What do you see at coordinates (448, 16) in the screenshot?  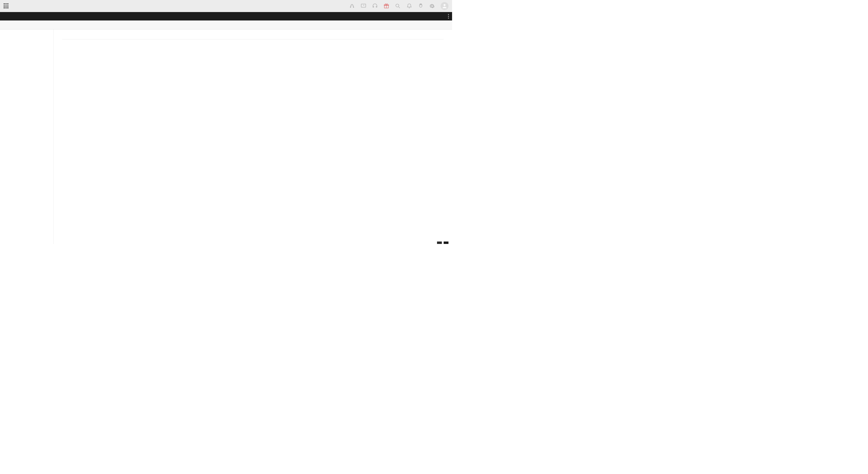 I see `more-menu-icon` at bounding box center [448, 16].